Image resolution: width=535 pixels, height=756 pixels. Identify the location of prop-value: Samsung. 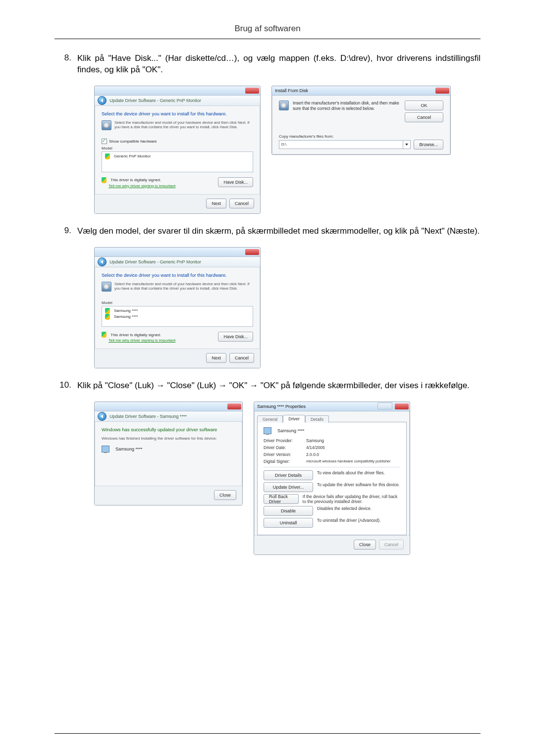
(315, 441).